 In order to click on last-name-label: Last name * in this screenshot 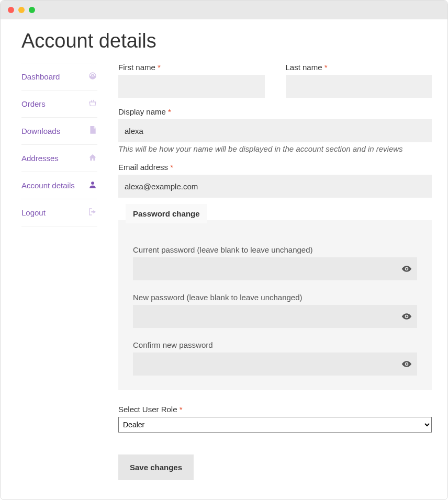, I will do `click(359, 67)`.